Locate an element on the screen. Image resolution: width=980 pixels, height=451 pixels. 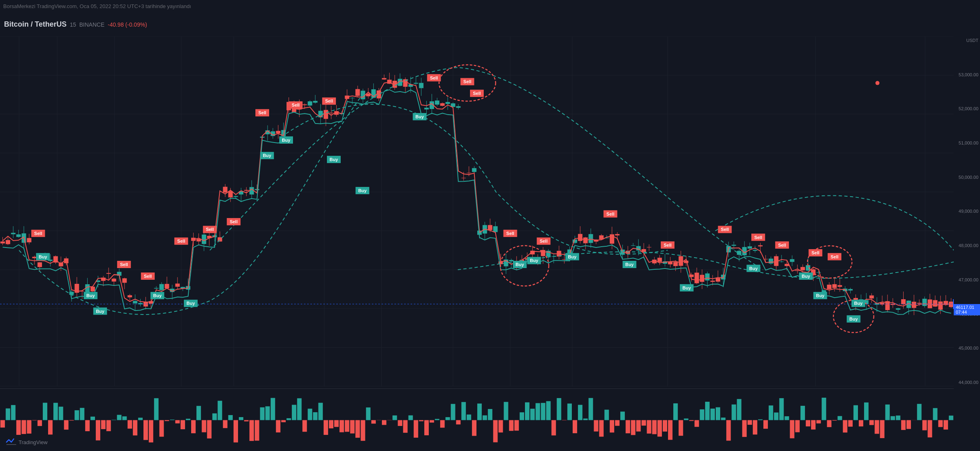
tradingview-logo: TradingView is located at coordinates (26, 442).